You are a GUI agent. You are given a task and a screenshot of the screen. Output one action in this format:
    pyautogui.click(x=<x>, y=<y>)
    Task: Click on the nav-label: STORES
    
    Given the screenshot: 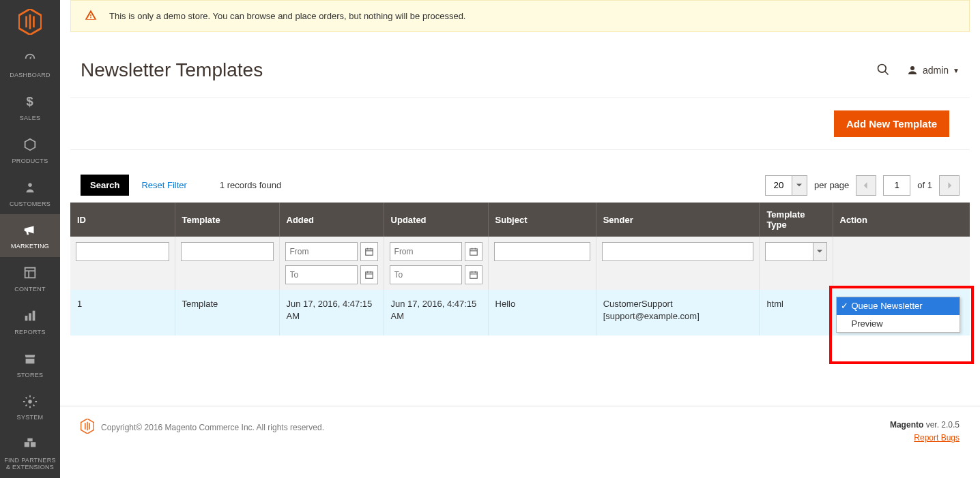 What is the action you would take?
    pyautogui.click(x=30, y=376)
    